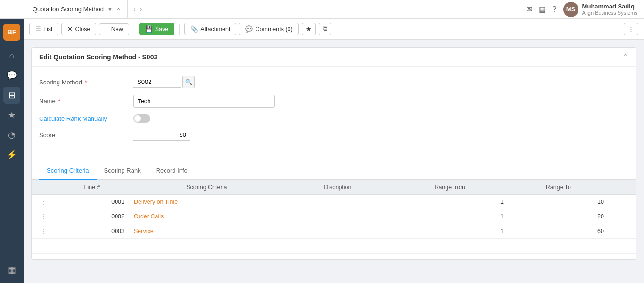 The width and height of the screenshot is (644, 283). Describe the element at coordinates (86, 119) in the screenshot. I see `calculate-rank-label: Calculate Rank Manually` at that location.